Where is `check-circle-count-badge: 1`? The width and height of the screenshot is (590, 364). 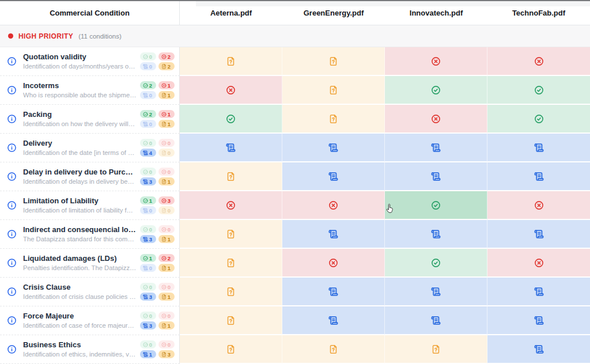
check-circle-count-badge: 1 is located at coordinates (148, 258).